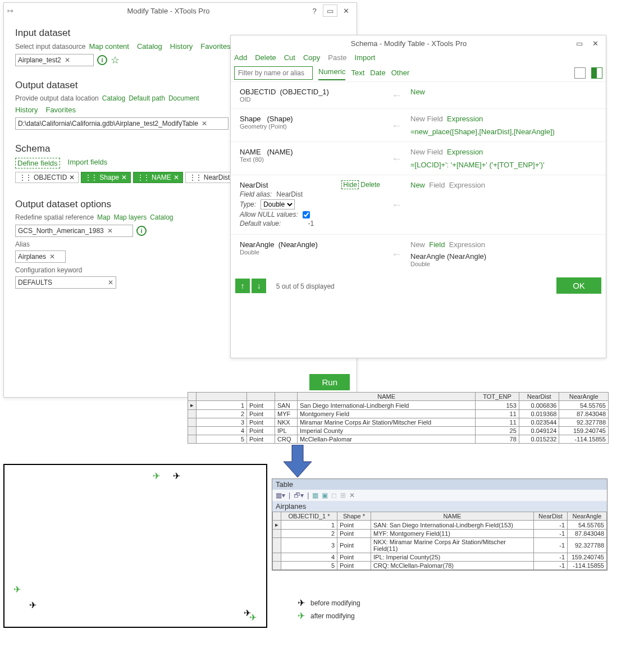 The image size is (644, 661). I want to click on top-data-table: NAMETOT_ENPNearDistNearAngle ▸1PointSANS…, so click(398, 418).